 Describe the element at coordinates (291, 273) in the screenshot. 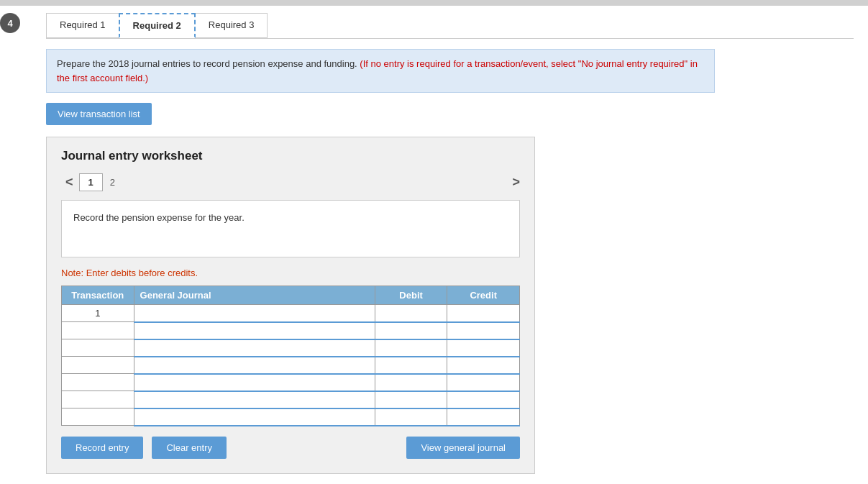

I see `note-text: Note: Enter debits before credits.` at that location.